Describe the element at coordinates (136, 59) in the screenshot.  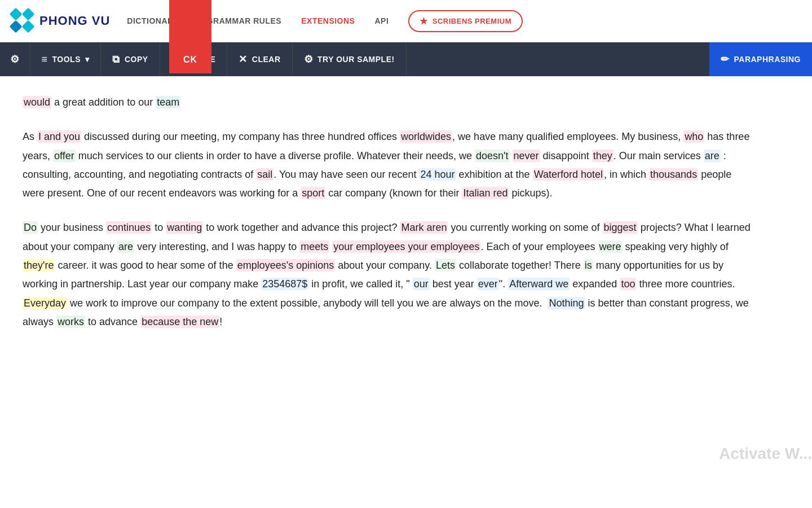
I see `copy-label: COPY` at that location.